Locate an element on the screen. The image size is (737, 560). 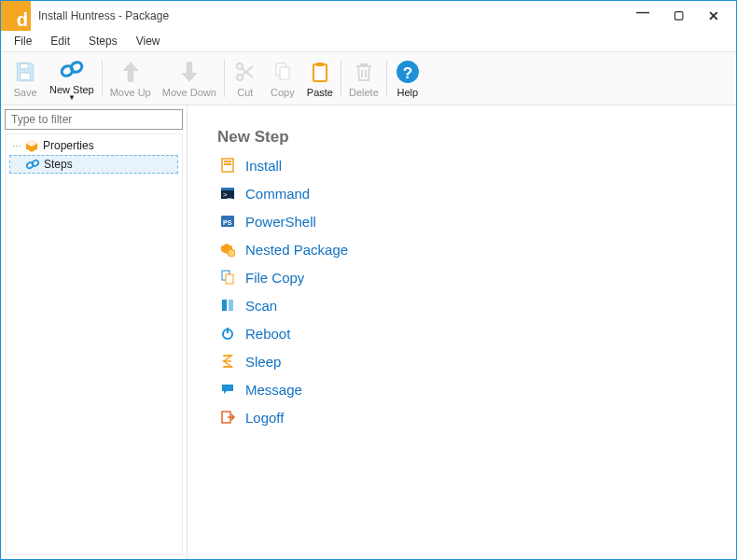
copy-icon is located at coordinates (283, 72).